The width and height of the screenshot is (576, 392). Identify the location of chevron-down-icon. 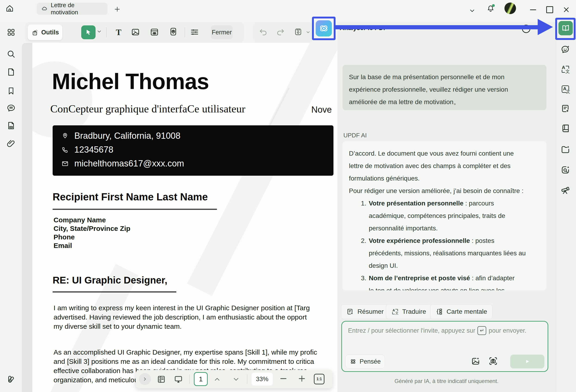
(236, 379).